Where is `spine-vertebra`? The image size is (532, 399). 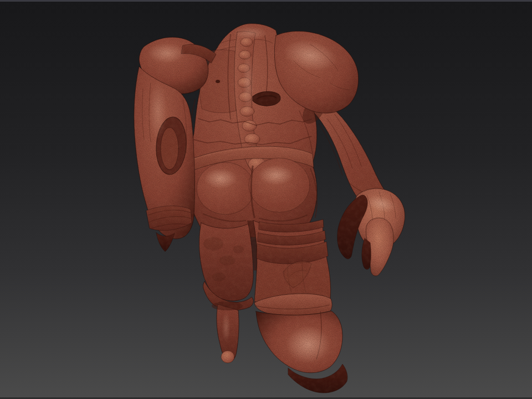
spine-vertebra is located at coordinates (249, 126).